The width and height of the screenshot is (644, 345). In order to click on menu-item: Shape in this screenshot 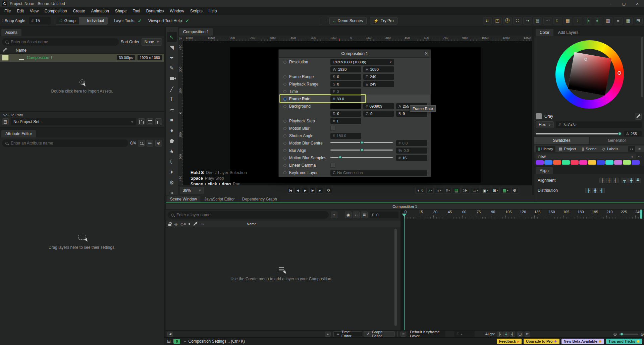, I will do `click(121, 11)`.